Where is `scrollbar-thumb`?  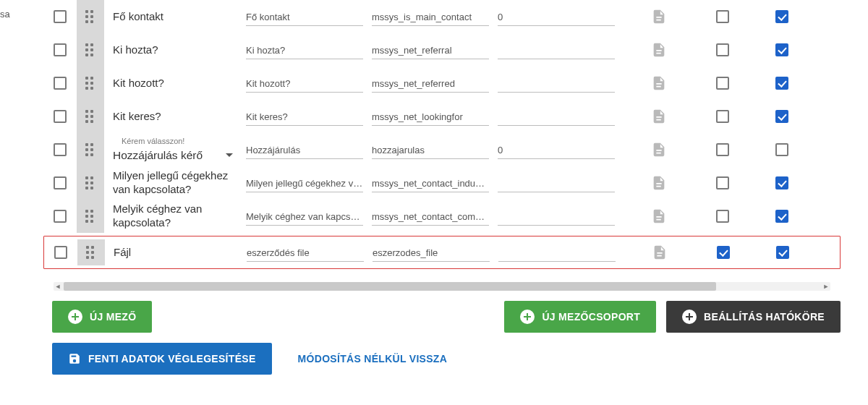
scrollbar-thumb is located at coordinates (390, 286).